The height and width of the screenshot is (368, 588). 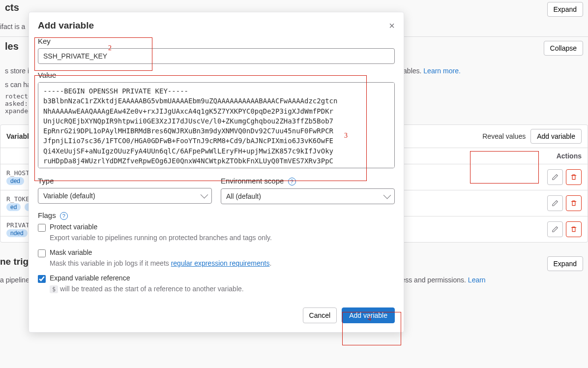 I want to click on env-scope-select: All (default), so click(x=308, y=196).